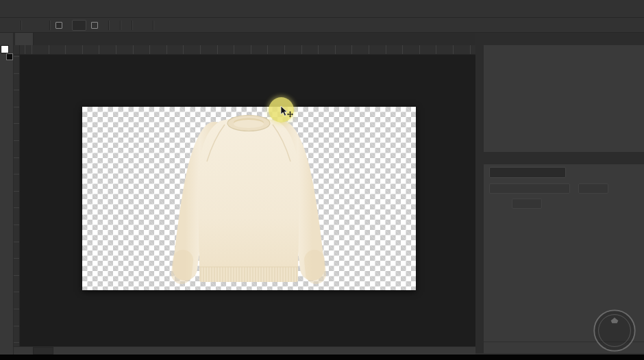 The image size is (644, 360). What do you see at coordinates (637, 73) in the screenshot?
I see `panel-menu-icon` at bounding box center [637, 73].